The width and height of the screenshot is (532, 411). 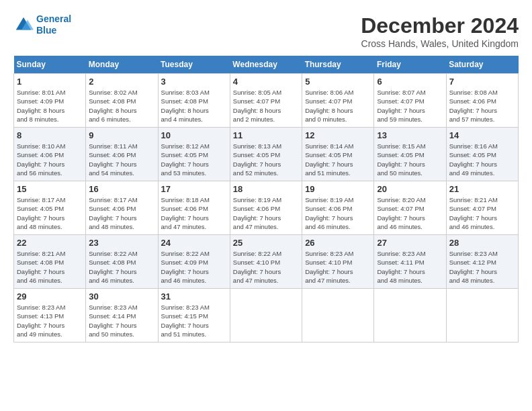 I want to click on column-header-thursday: Thursday, so click(x=339, y=64).